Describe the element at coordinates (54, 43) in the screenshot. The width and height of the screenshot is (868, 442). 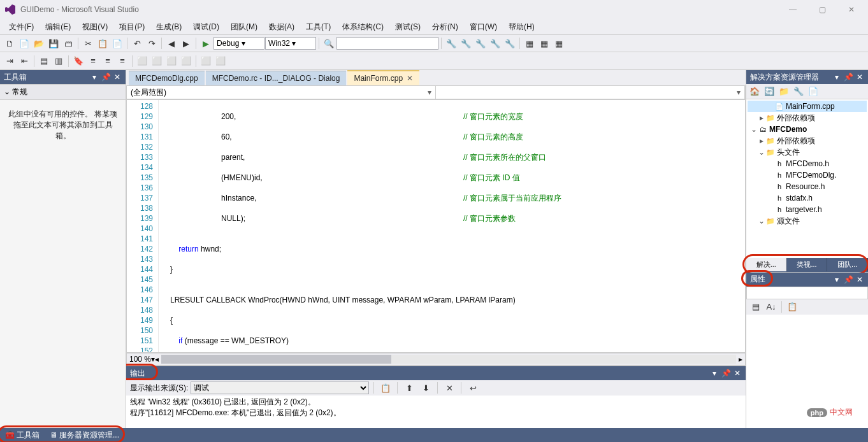
I see `save-icon: 💾` at that location.